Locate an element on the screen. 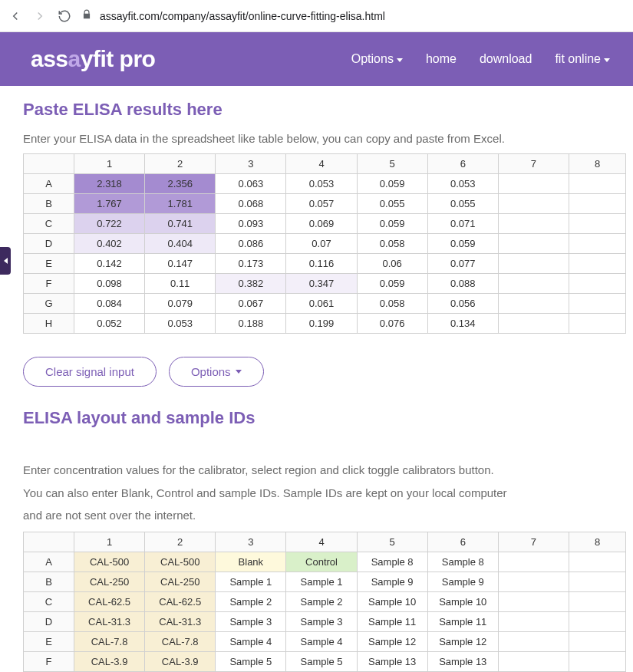  row-header: C is located at coordinates (49, 223).